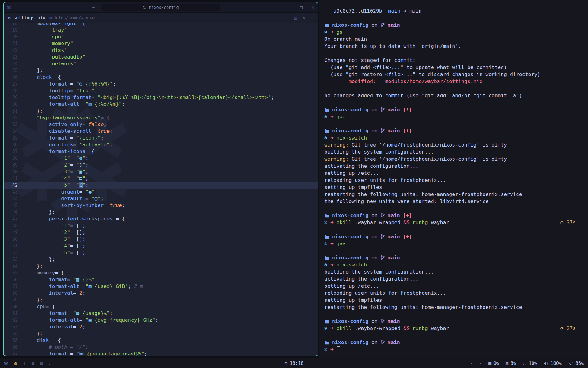  I want to click on code-line-65: 65 disk = {, so click(161, 340).